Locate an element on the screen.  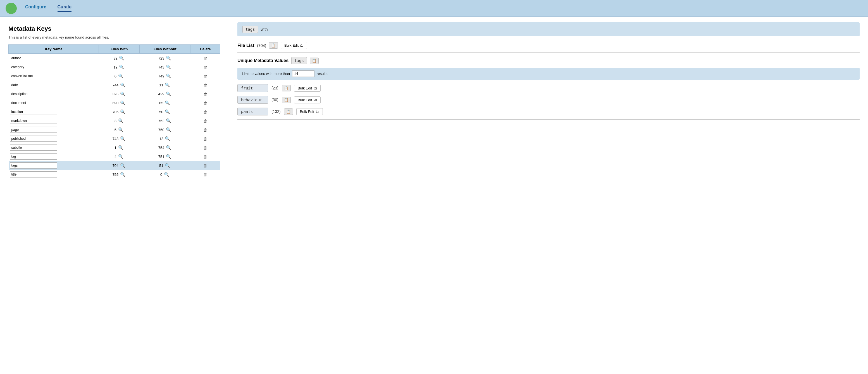
main-nav: Configure Curate is located at coordinates (49, 8).